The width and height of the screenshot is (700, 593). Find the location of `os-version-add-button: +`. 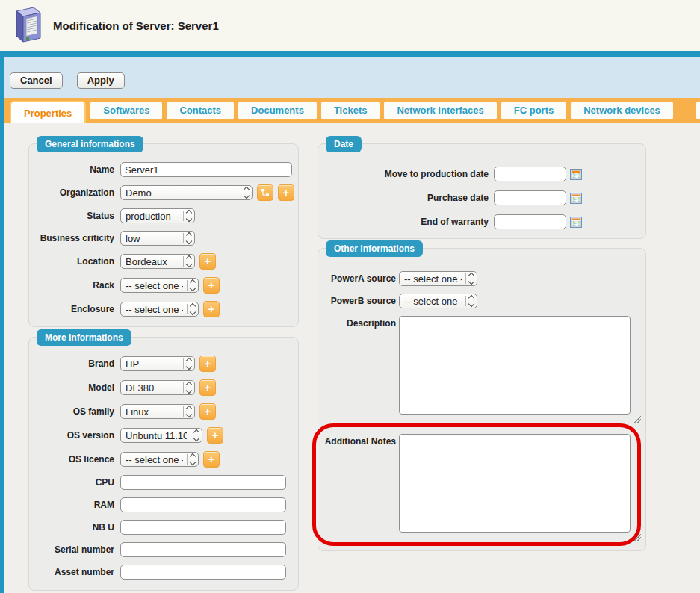

os-version-add-button: + is located at coordinates (215, 435).